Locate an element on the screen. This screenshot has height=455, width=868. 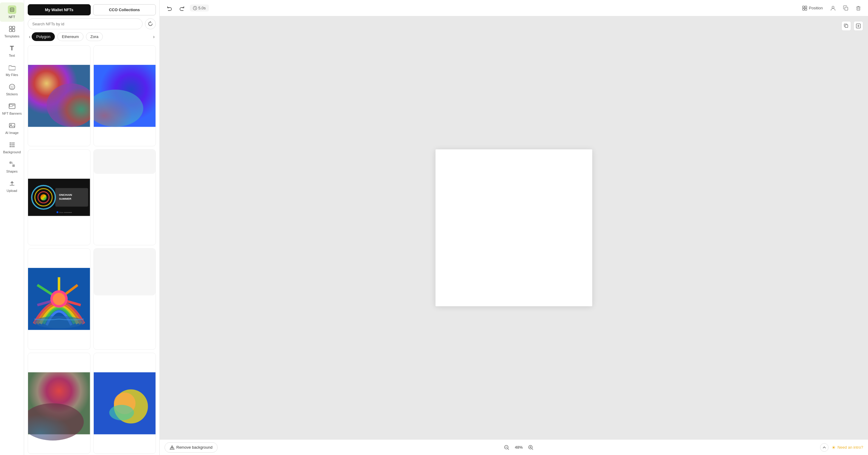
delete-button is located at coordinates (859, 8).